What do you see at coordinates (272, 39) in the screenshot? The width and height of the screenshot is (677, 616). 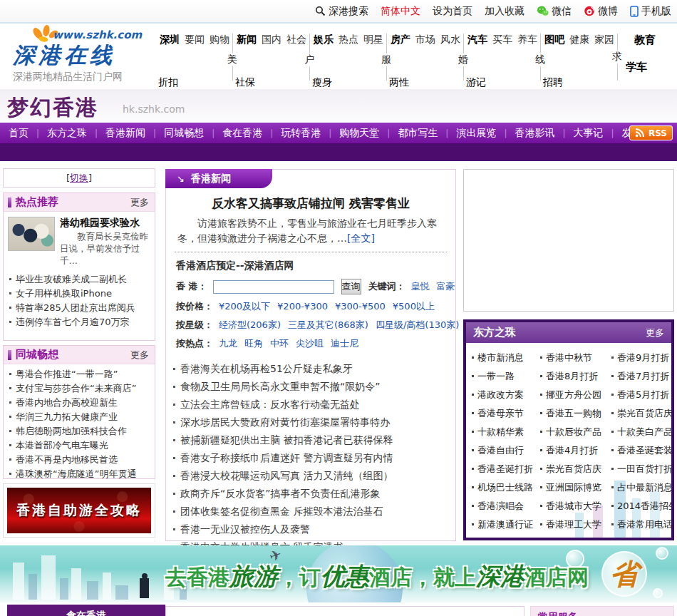 I see `meganav-link: 国内` at bounding box center [272, 39].